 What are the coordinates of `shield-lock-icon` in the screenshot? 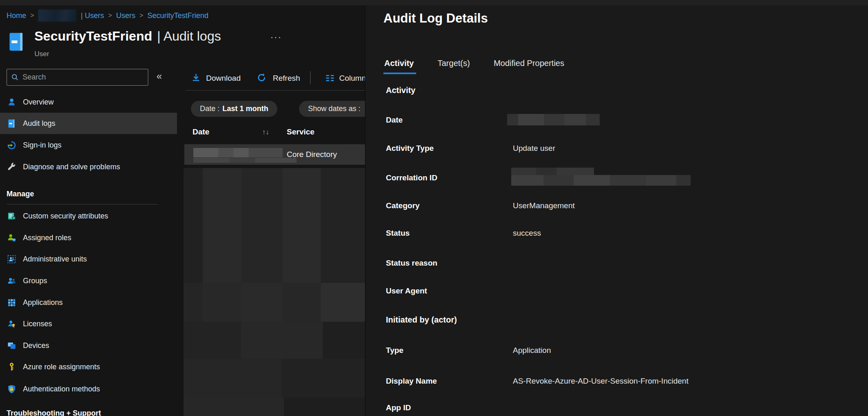 It's located at (11, 389).